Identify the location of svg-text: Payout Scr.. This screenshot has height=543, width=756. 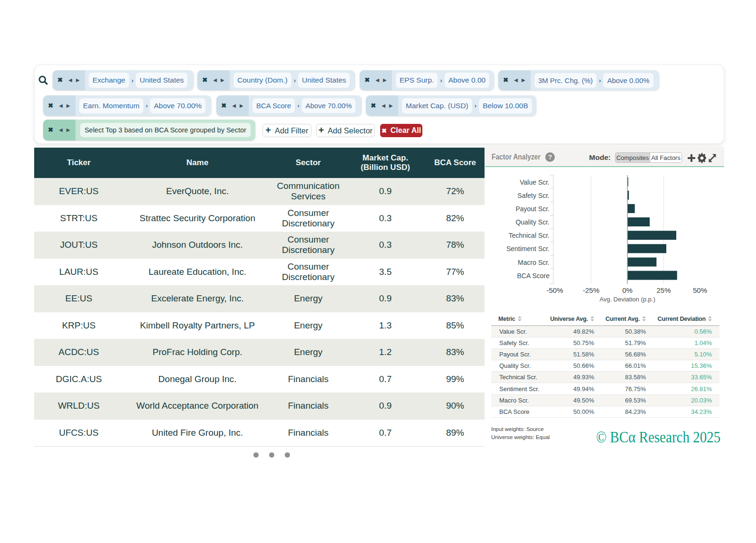
(532, 209).